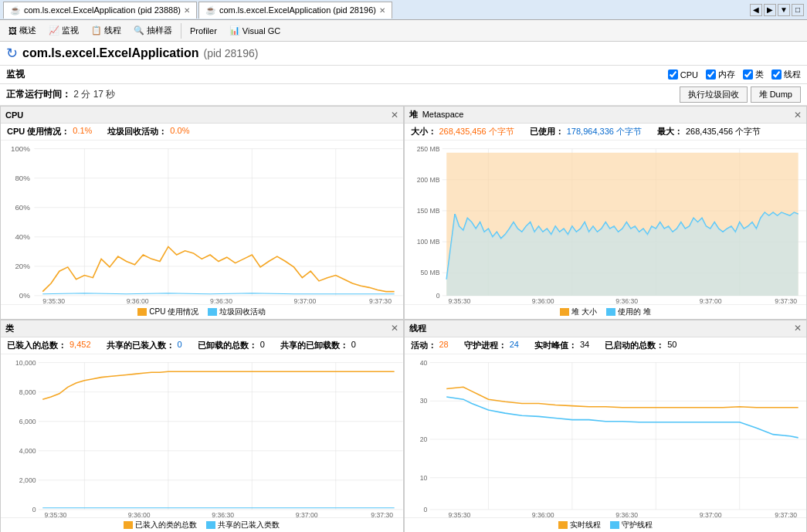 This screenshot has height=532, width=807. What do you see at coordinates (754, 74) in the screenshot?
I see `checkbox-class: 类` at bounding box center [754, 74].